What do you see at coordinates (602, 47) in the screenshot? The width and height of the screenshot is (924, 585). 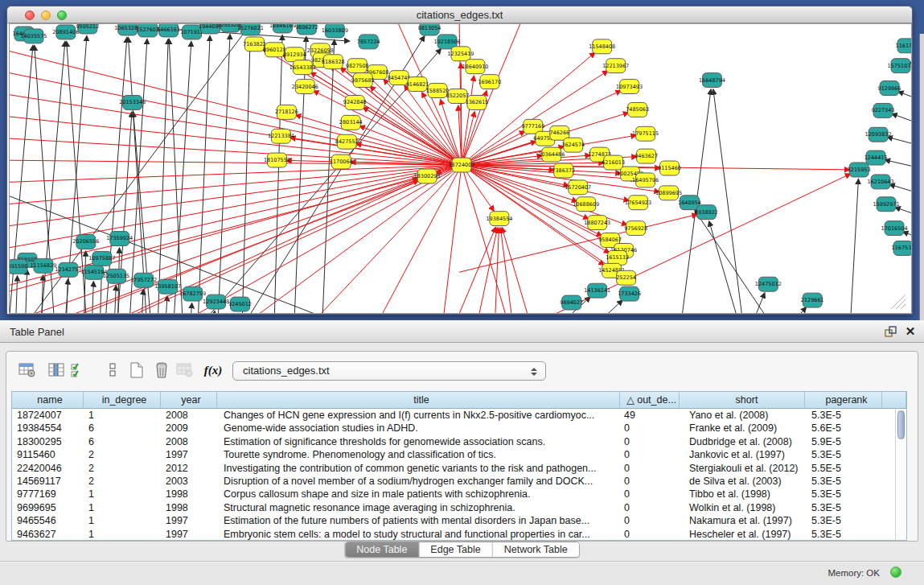 I see `graph-node: 11548408` at bounding box center [602, 47].